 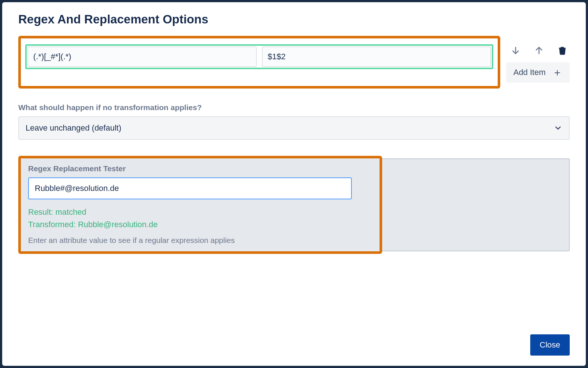 What do you see at coordinates (557, 72) in the screenshot?
I see `plus-icon: ＋` at bounding box center [557, 72].